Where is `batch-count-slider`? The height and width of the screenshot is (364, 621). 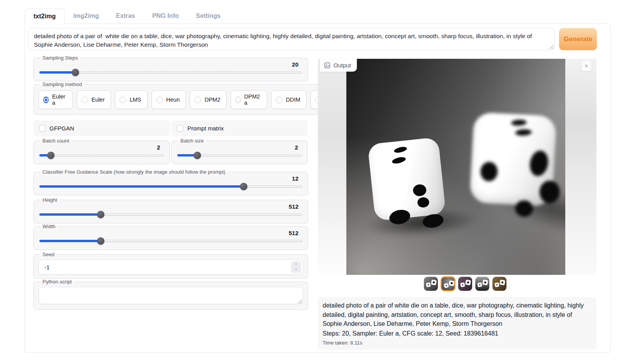
batch-count-slider is located at coordinates (102, 155).